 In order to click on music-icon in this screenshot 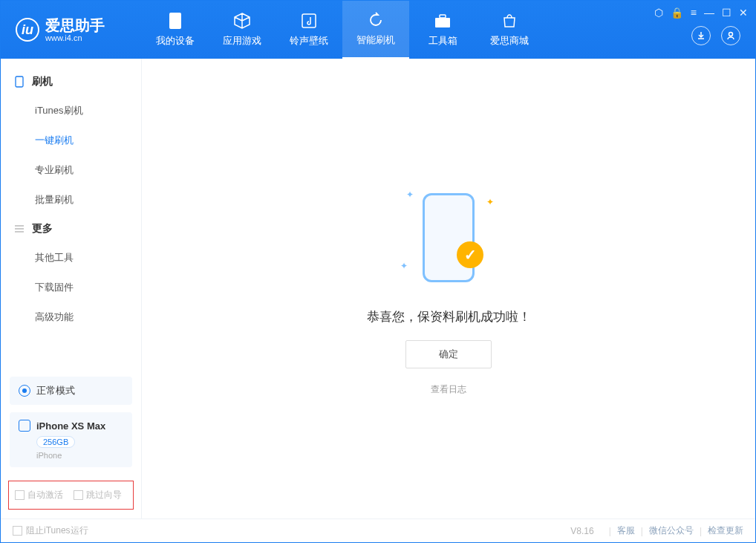, I will do `click(309, 21)`.